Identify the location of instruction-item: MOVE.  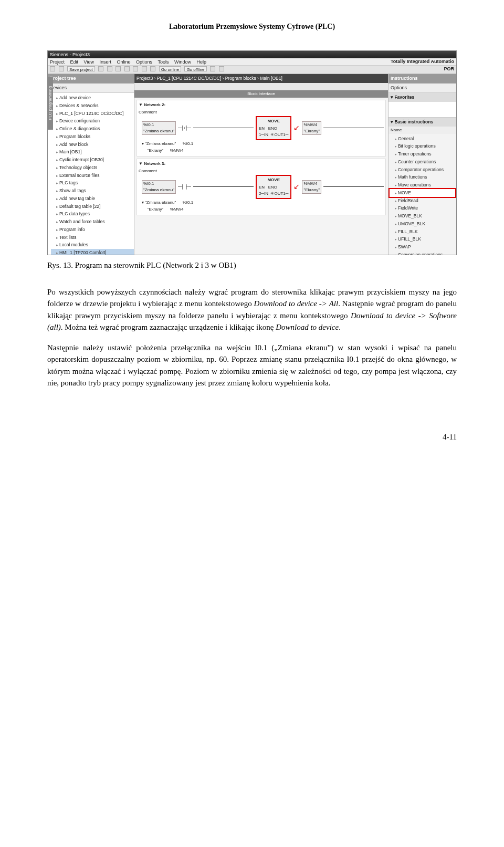
(422, 193).